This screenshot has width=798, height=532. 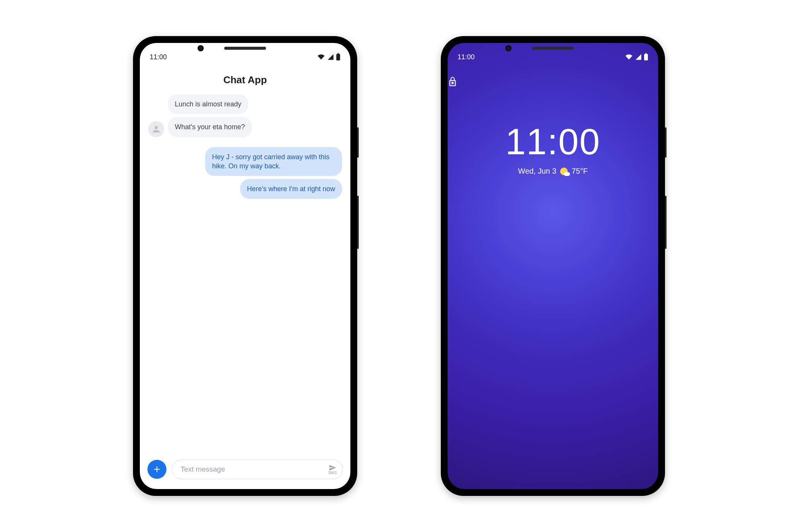 I want to click on message-bubble: Lunch is almost ready, so click(x=208, y=104).